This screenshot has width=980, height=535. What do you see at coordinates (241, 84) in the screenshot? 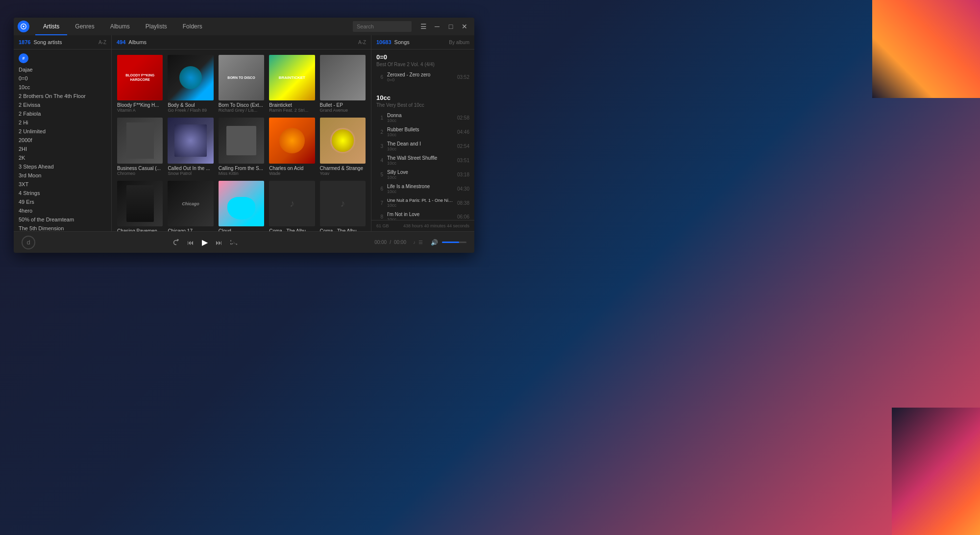
I see `album-card: BORN TO DISCO Born To Disco (Ext... Rich…` at bounding box center [241, 84].